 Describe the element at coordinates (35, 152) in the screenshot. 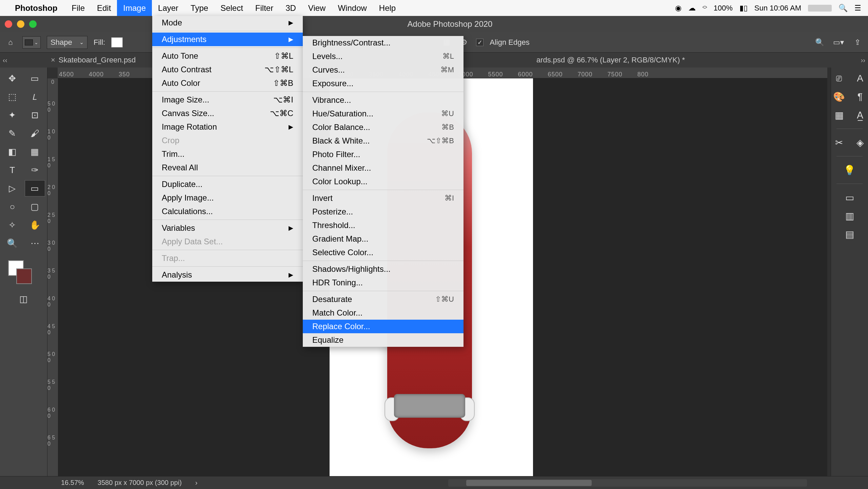

I see `tool-gradient: ▦` at that location.